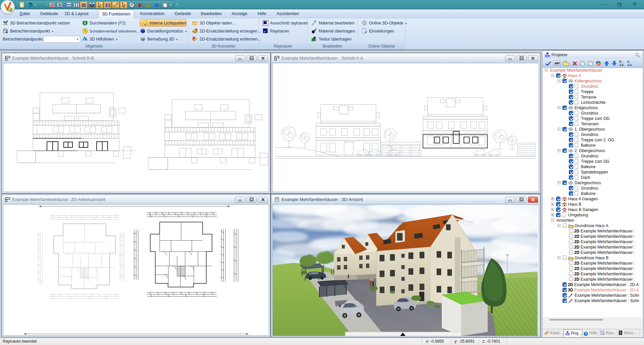 The height and width of the screenshot is (345, 644). What do you see at coordinates (60, 5) in the screenshot?
I see `svg-text: 3D` at bounding box center [60, 5].